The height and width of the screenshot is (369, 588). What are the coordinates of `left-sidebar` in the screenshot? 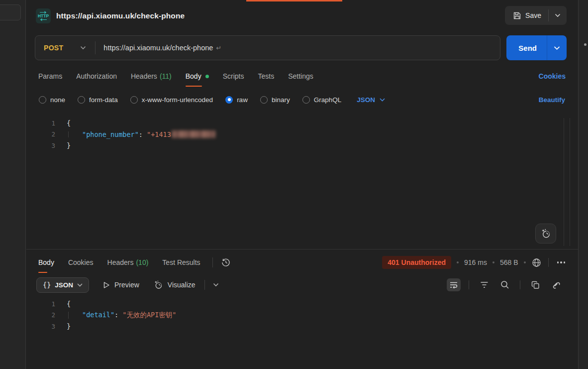 It's located at (13, 184).